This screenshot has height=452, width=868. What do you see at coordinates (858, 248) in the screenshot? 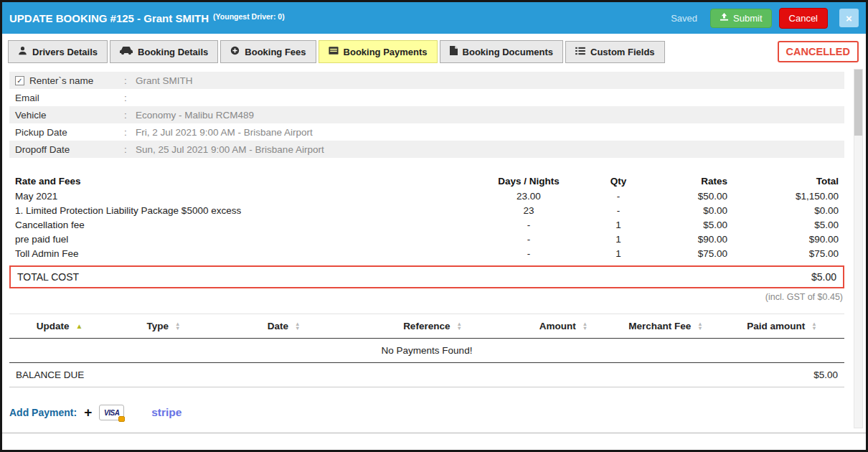
I see `vertical-scrollbar` at bounding box center [858, 248].